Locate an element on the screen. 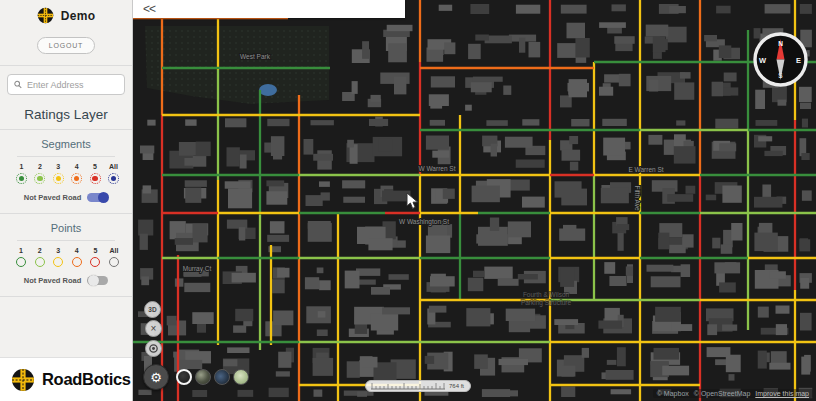 The width and height of the screenshot is (816, 401). segments-rating-2: 2 is located at coordinates (40, 174).